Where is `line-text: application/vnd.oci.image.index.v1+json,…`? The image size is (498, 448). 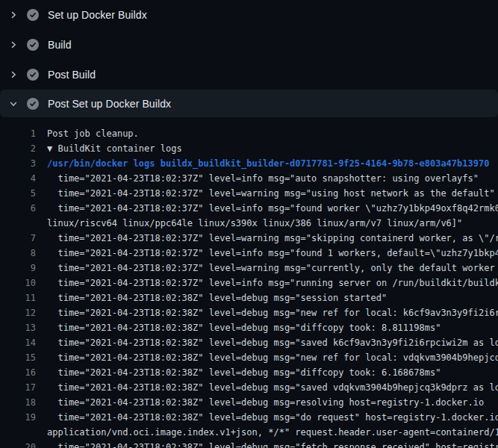 line-text: application/vnd.oci.image.index.v1+json,… is located at coordinates (273, 432).